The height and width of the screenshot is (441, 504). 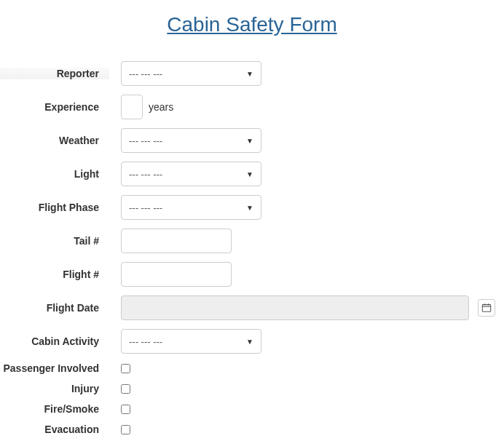 I want to click on label-flight-number: Flight #, so click(x=55, y=274).